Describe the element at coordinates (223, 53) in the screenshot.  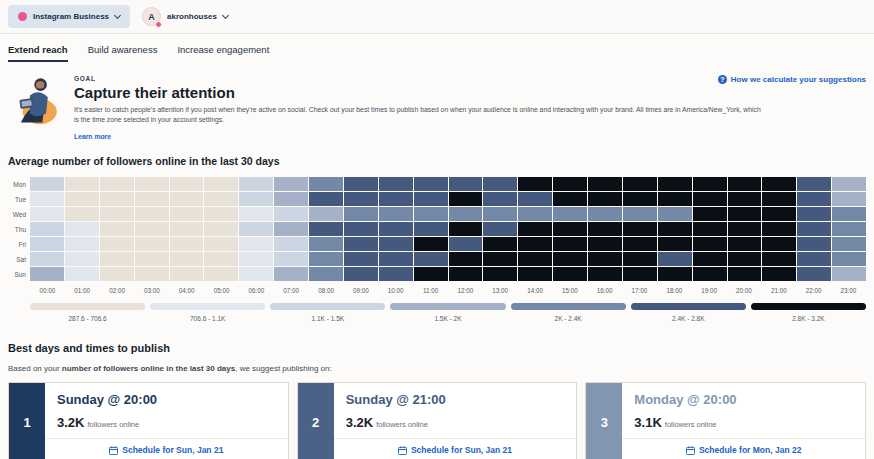
I see `tab-increase-engagement: Increase engagement` at that location.